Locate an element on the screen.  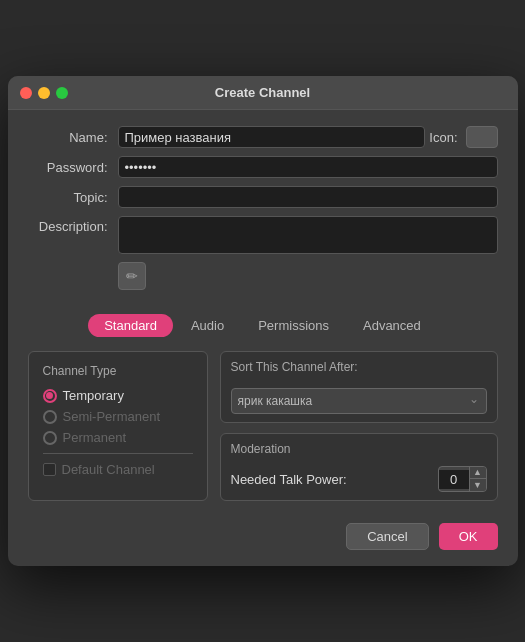
maximize-button is located at coordinates (62, 93).